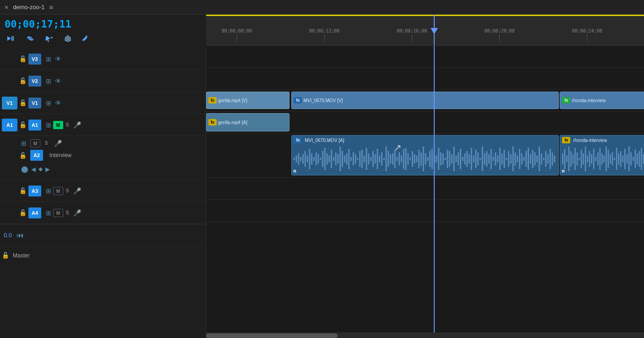 This screenshot has width=644, height=338. What do you see at coordinates (425, 335) in the screenshot?
I see `horizontal-scrollbar` at bounding box center [425, 335].